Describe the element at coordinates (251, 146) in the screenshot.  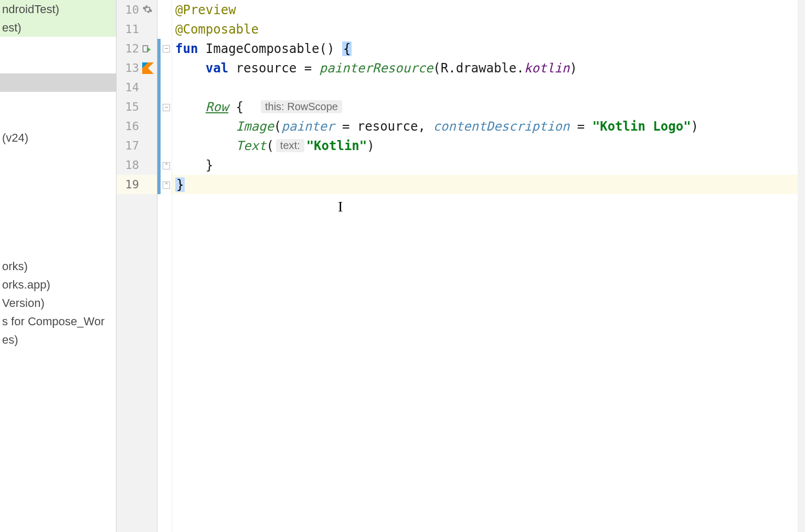
I see `call-text: Text` at that location.